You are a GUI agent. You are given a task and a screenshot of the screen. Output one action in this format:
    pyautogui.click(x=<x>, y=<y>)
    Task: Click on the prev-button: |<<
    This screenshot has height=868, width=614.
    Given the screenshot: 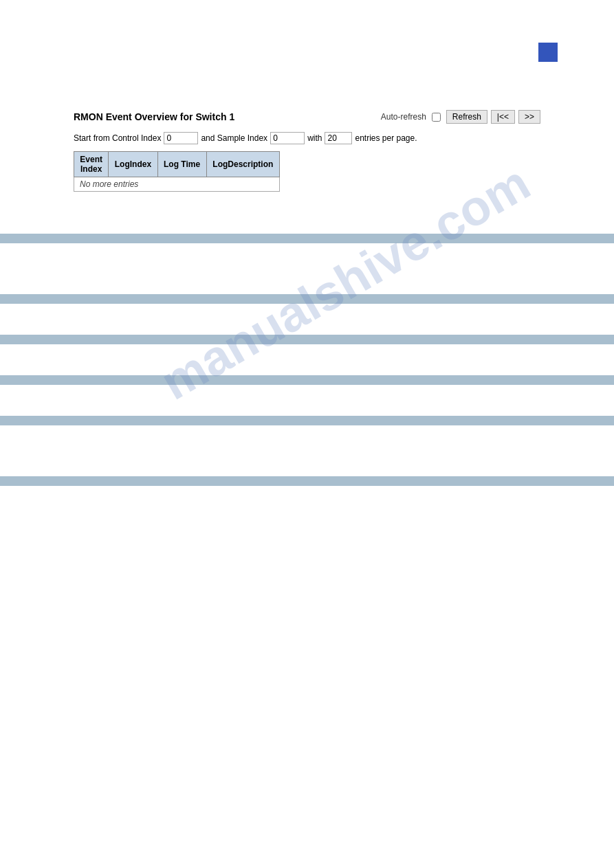 What is the action you would take?
    pyautogui.click(x=503, y=117)
    